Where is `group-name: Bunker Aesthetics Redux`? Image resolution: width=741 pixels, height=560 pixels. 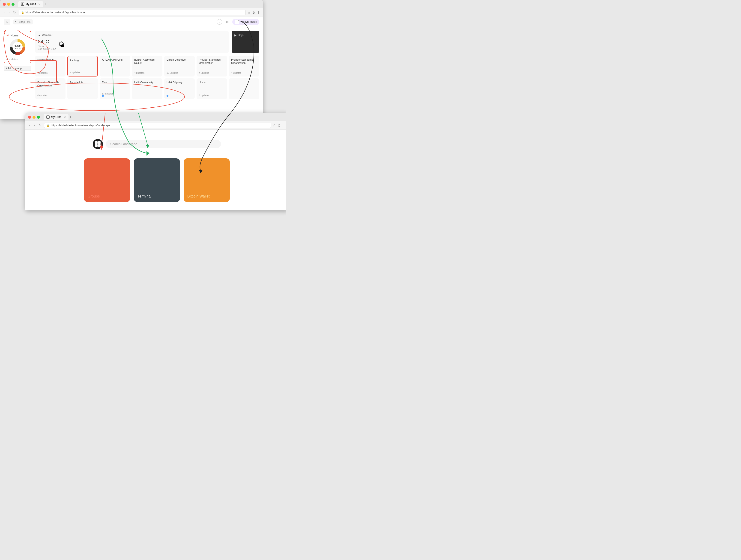
group-name: Bunker Aesthetics Redux is located at coordinates (147, 61).